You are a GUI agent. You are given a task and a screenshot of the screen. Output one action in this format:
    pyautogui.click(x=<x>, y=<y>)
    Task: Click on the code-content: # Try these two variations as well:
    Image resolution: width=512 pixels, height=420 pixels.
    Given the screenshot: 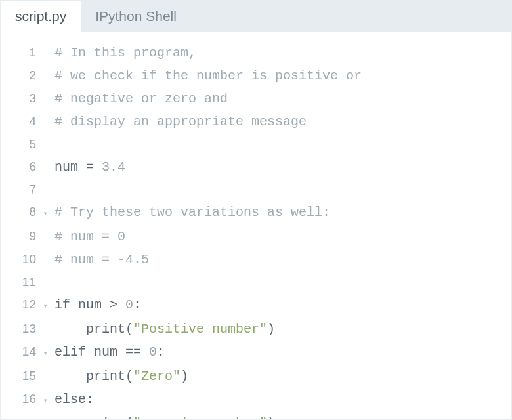 What is the action you would take?
    pyautogui.click(x=281, y=213)
    